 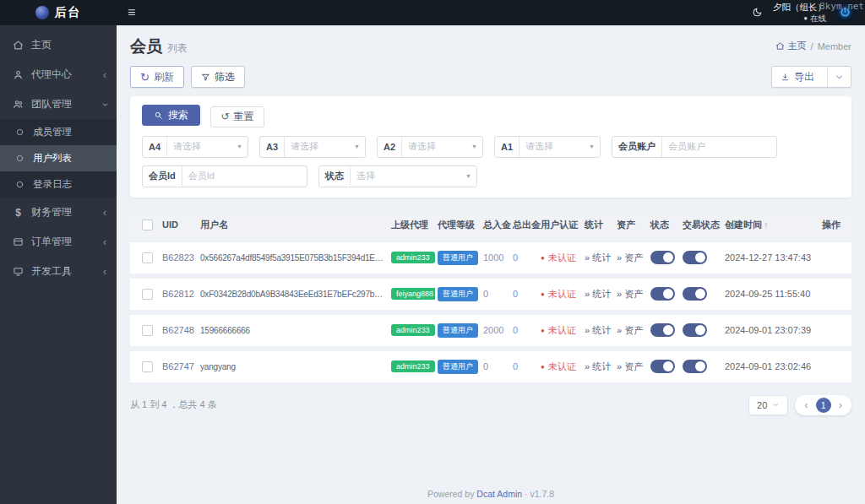 I want to click on circle-icon, so click(x=20, y=132).